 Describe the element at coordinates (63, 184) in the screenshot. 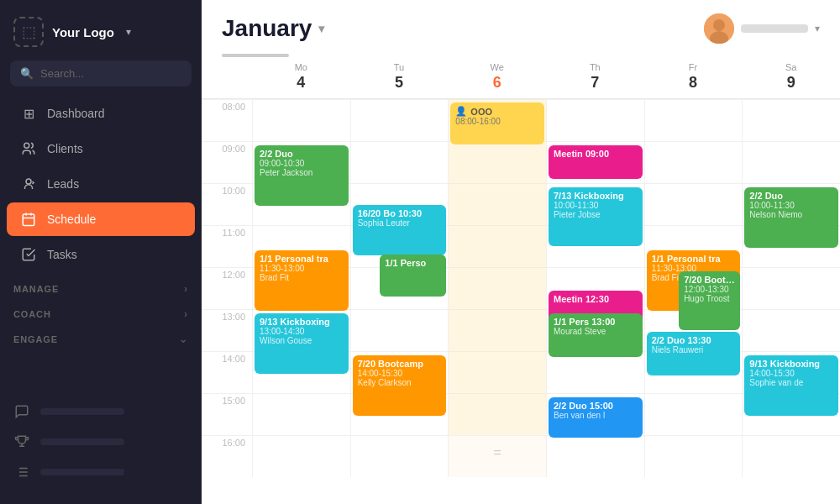

I see `nav-label-leads: Leads` at that location.